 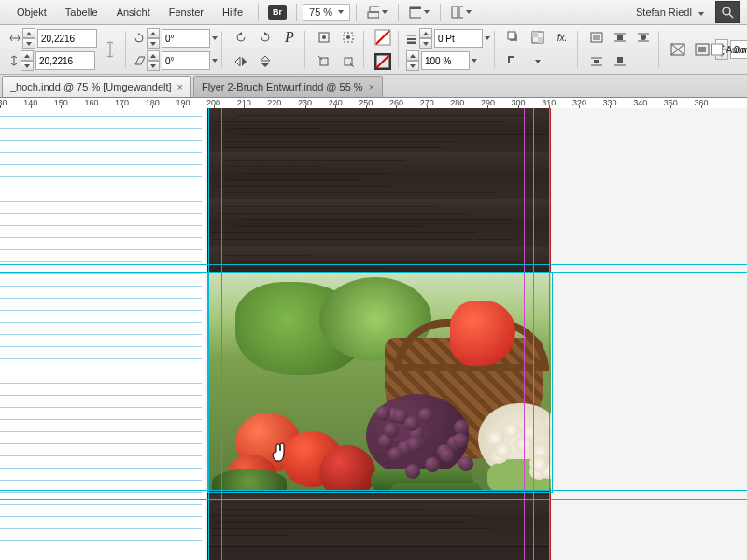 What do you see at coordinates (374, 13) in the screenshot?
I see `menu-bar: Objekt Tabelle Ansicht Fenster Hilfe Br …` at bounding box center [374, 13].